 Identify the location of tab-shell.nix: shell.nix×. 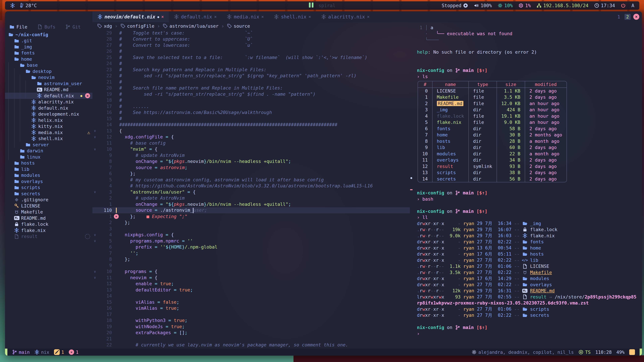
(292, 17).